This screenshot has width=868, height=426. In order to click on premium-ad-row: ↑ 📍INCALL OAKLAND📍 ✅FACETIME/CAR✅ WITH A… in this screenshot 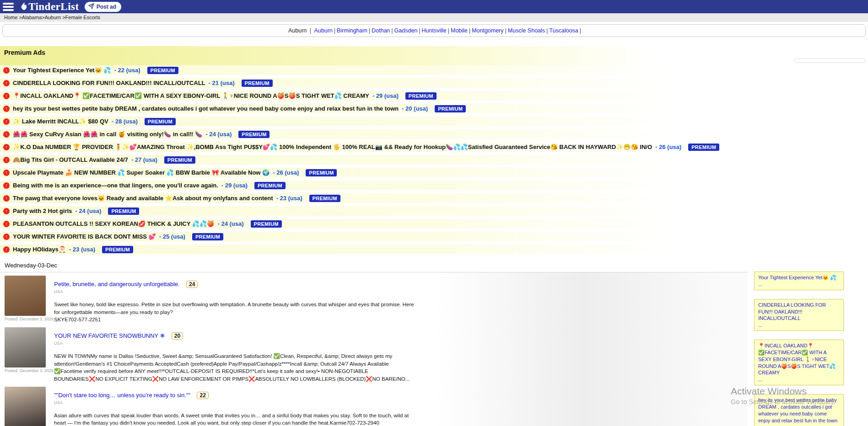, I will do `click(434, 96)`.